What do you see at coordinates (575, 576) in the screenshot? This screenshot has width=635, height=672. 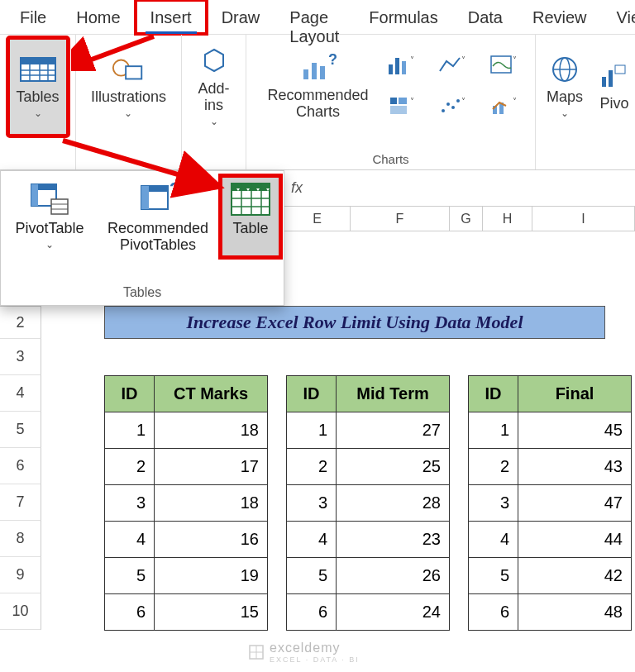 I see `table-cell: 42` at bounding box center [575, 576].